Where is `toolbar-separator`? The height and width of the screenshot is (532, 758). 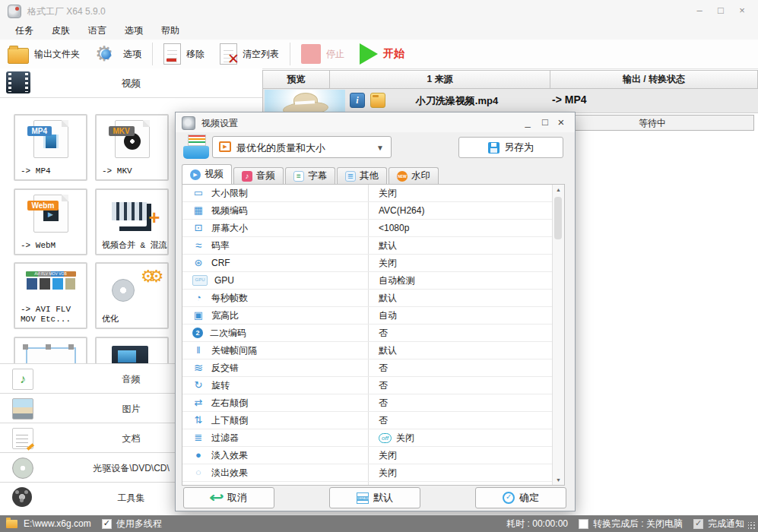 toolbar-separator is located at coordinates (152, 54).